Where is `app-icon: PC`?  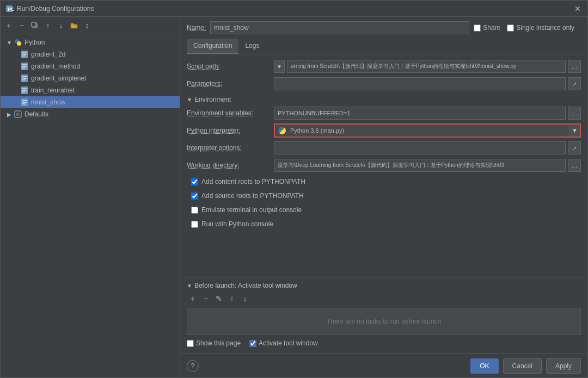 app-icon: PC is located at coordinates (9, 9).